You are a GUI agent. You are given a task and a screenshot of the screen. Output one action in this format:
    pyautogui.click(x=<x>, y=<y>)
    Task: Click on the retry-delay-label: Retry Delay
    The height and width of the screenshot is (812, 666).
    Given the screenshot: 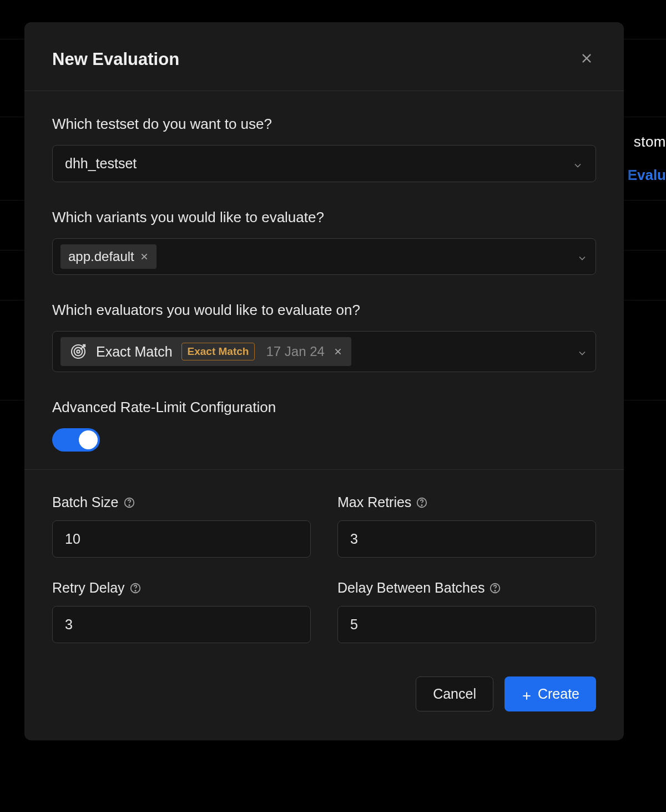 What is the action you would take?
    pyautogui.click(x=181, y=588)
    